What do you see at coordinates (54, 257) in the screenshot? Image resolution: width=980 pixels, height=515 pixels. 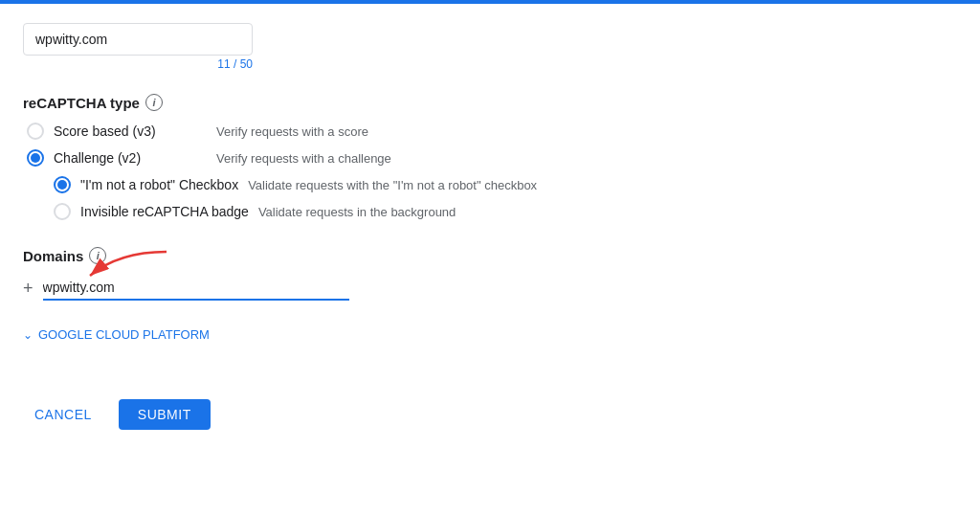 I see `domains-title-text: Domains` at bounding box center [54, 257].